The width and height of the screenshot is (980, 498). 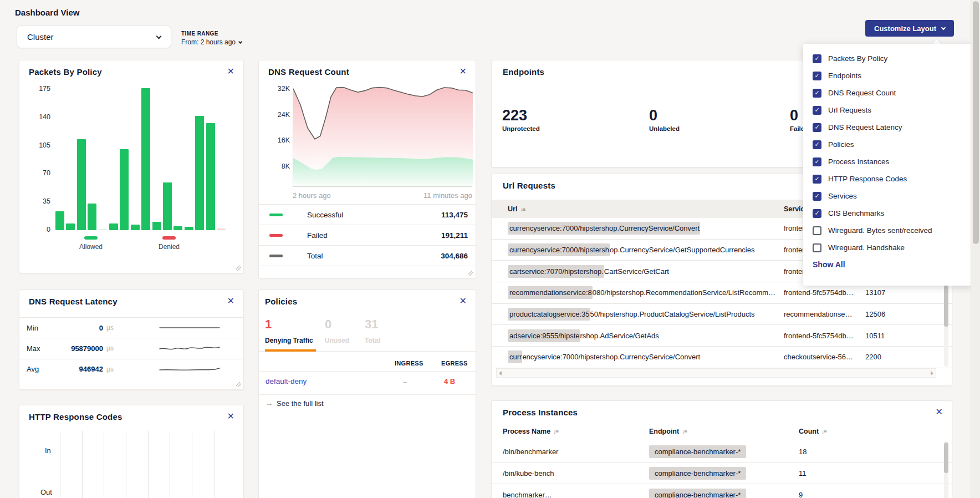 I want to click on x-start-label: 2 hours ago, so click(x=312, y=195).